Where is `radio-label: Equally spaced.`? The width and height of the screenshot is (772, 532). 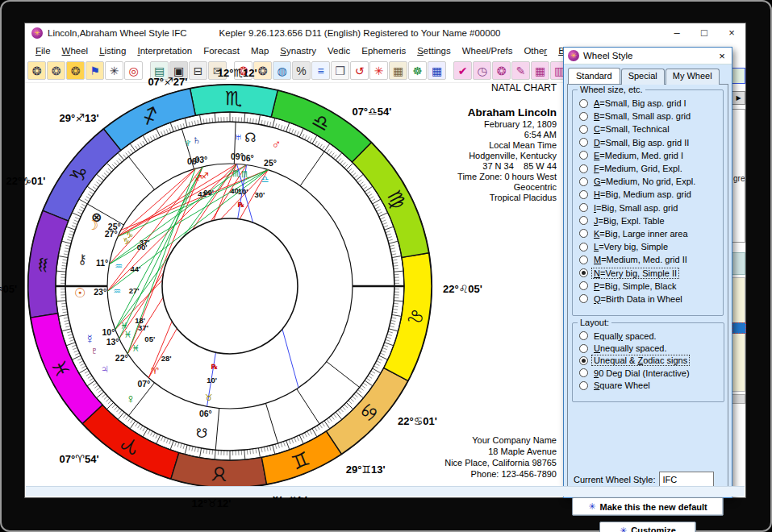 radio-label: Equally spaced. is located at coordinates (625, 336).